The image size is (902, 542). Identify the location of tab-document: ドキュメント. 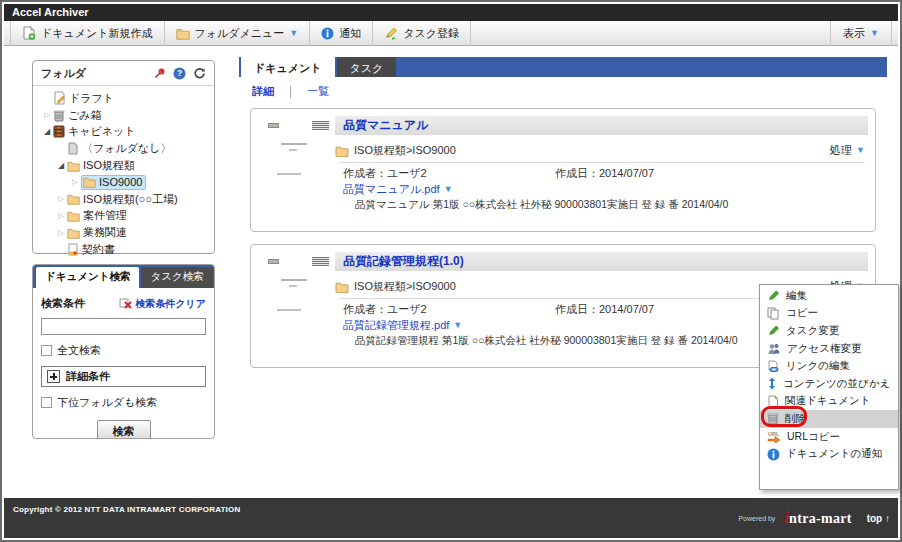
(288, 67).